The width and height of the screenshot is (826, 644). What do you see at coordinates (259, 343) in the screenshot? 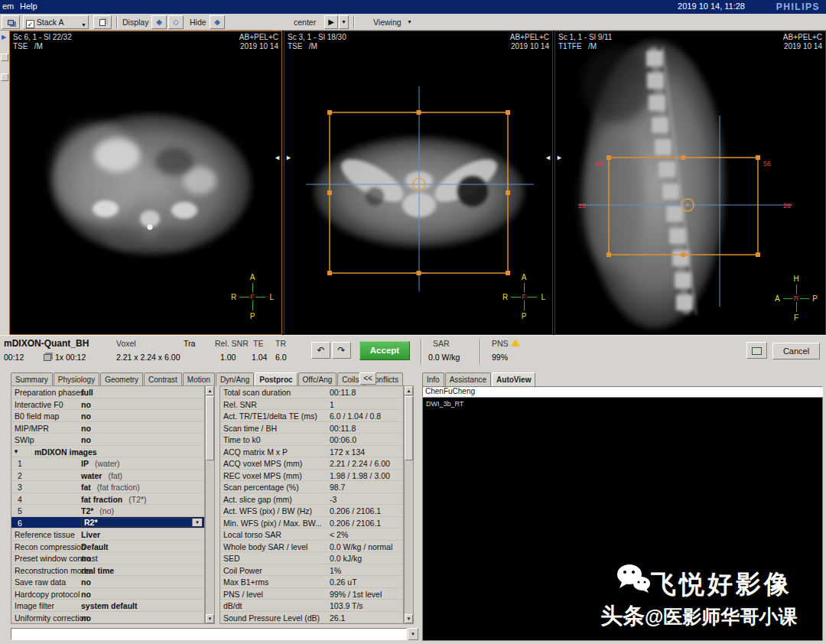
I see `te-label: TE` at bounding box center [259, 343].